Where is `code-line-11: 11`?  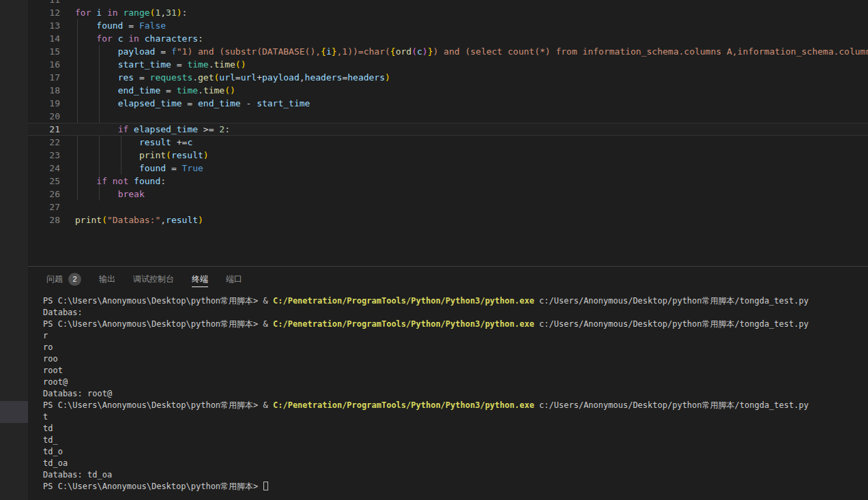
code-line-11: 11 is located at coordinates (448, 3).